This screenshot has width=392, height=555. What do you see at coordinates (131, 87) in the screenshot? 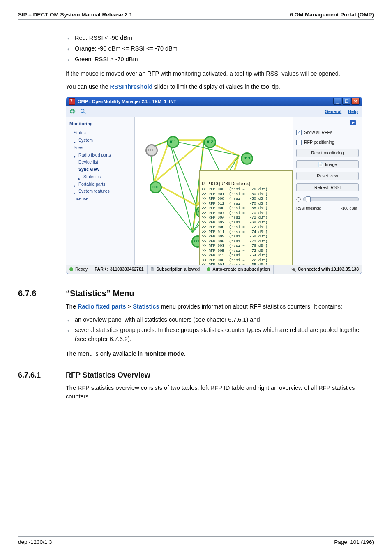
I see `rssi-threshold-link: RSSI threshold` at bounding box center [131, 87].